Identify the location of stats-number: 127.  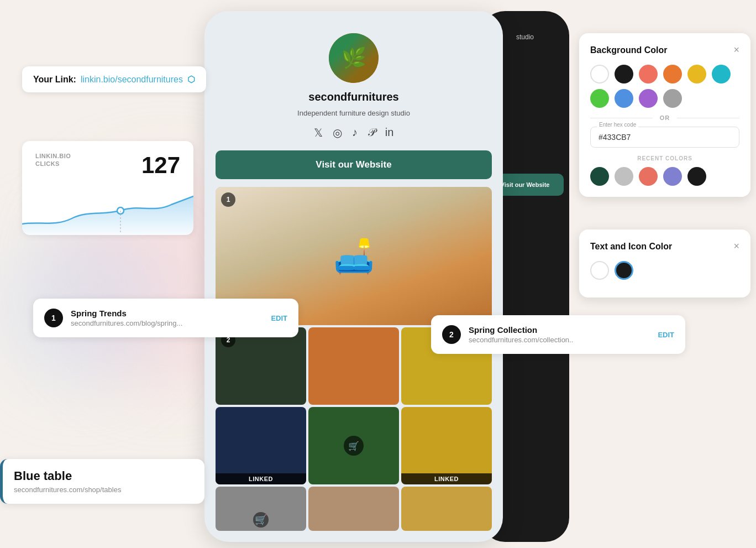
(161, 165).